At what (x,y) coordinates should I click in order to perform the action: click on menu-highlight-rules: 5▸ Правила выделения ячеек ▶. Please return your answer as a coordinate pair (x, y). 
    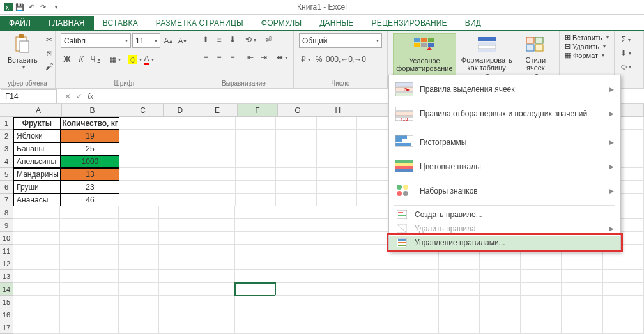
    Looking at the image, I should click on (505, 89).